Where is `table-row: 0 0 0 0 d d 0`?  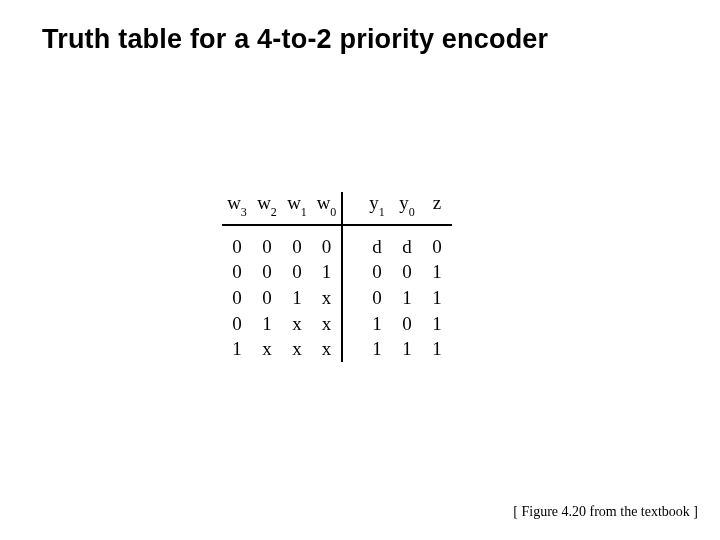 table-row: 0 0 0 0 d d 0 is located at coordinates (337, 242).